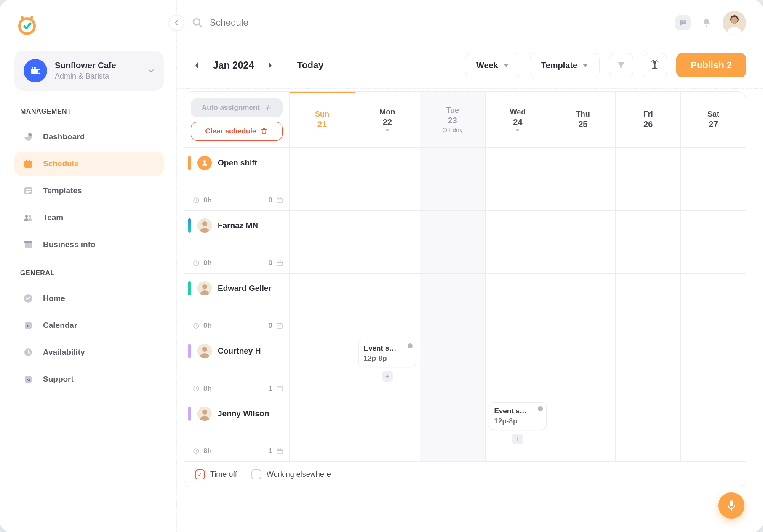 This screenshot has width=763, height=532. I want to click on voice-fab-button, so click(731, 505).